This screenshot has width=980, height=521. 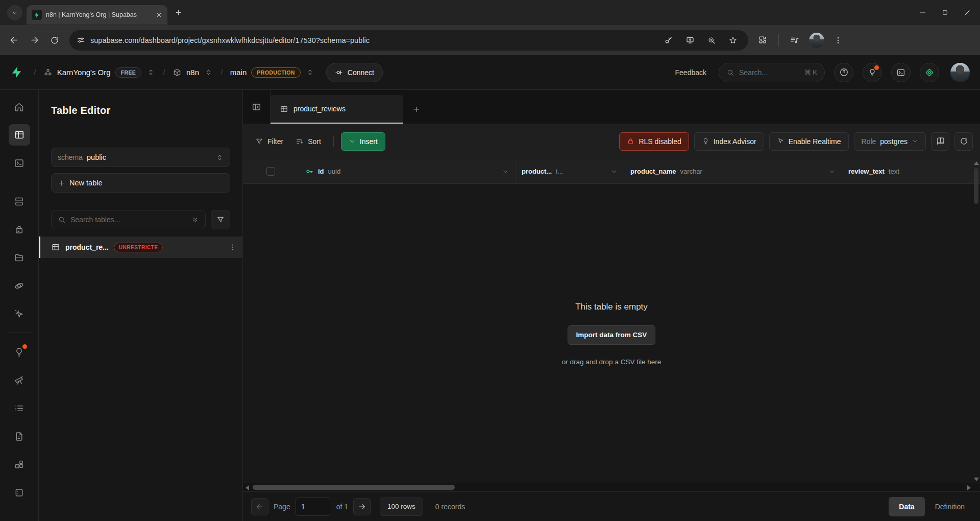 What do you see at coordinates (844, 73) in the screenshot?
I see `help-button` at bounding box center [844, 73].